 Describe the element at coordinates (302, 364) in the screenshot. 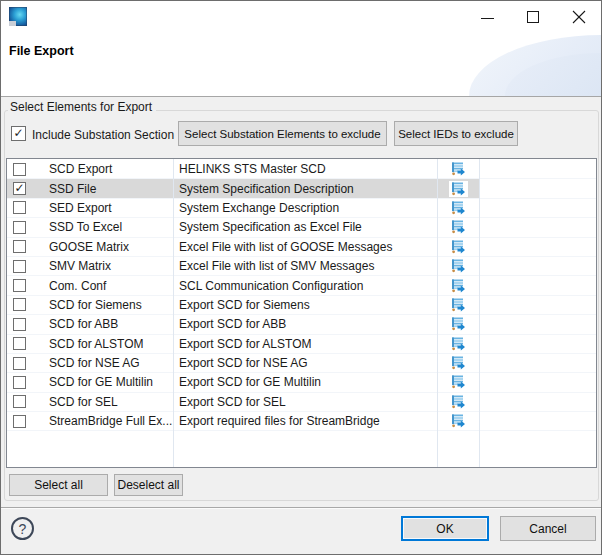

I see `table-row: SCD for NSE AG Export SCD for NSE AG` at that location.